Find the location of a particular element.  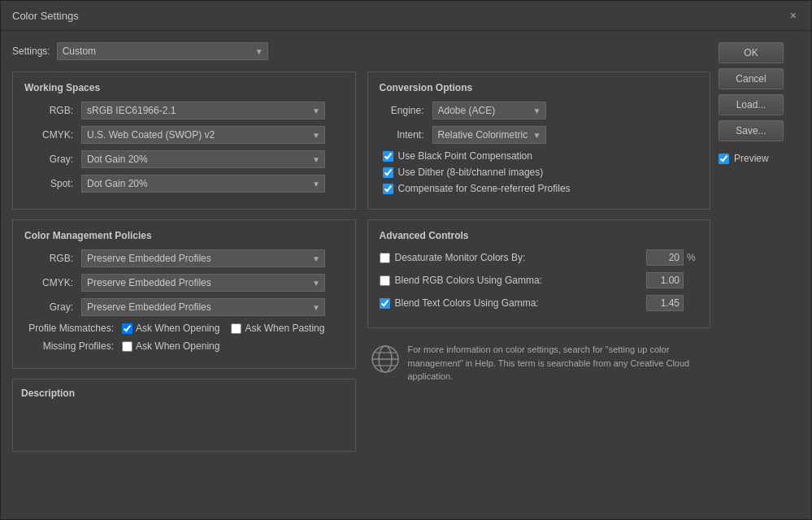

cmyk-select: U.S. Web Coated (SWOP) v2 is located at coordinates (203, 135).